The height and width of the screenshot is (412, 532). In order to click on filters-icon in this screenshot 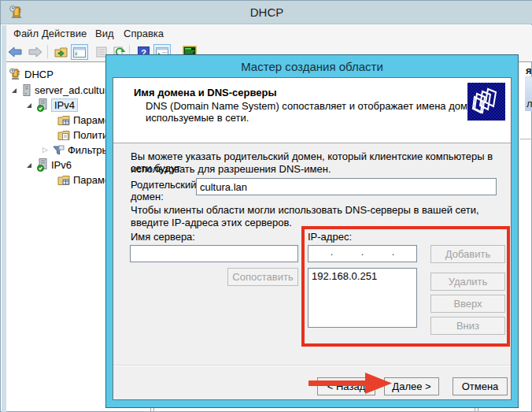, I will do `click(58, 150)`.